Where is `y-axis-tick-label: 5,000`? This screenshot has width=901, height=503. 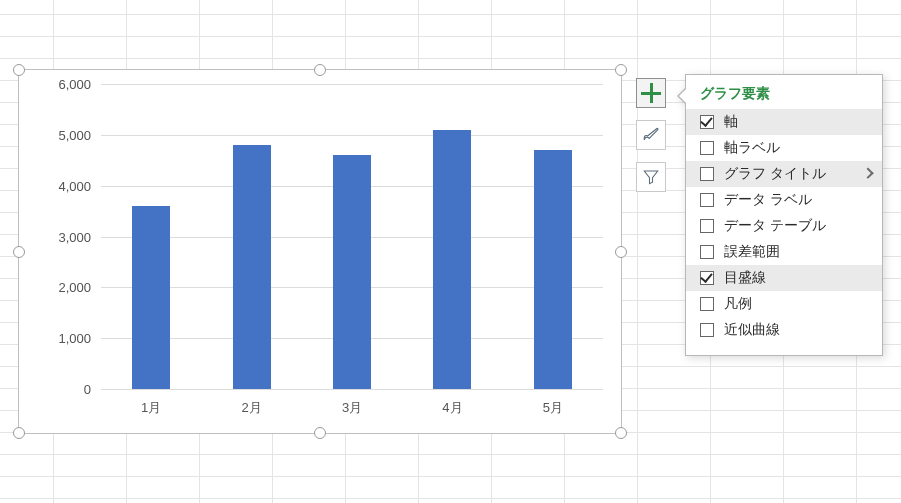
y-axis-tick-label: 5,000 is located at coordinates (74, 134).